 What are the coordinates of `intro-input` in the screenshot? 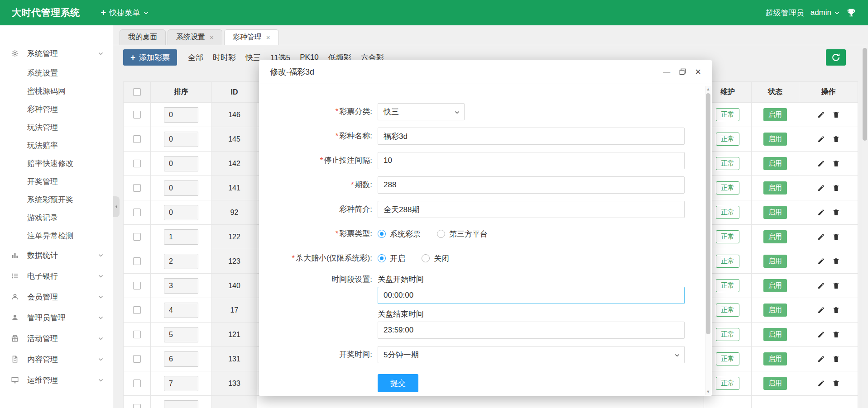 It's located at (531, 209).